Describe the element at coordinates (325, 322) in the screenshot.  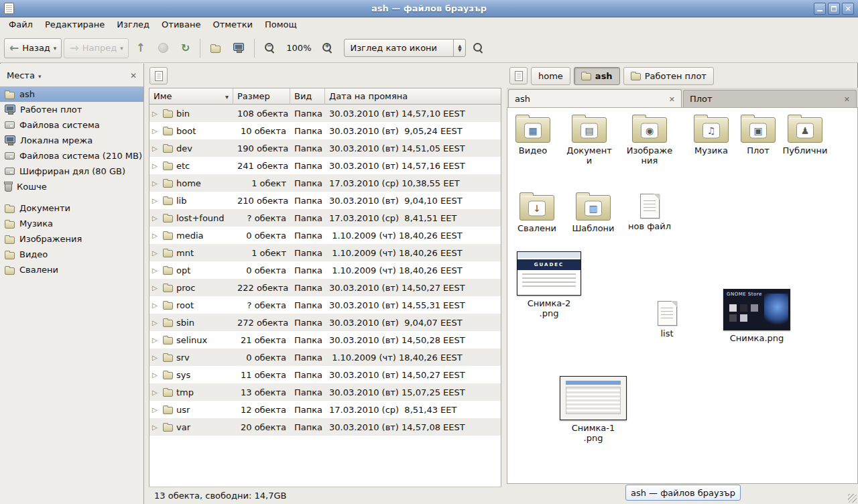
I see `table-row: sbin272 обектаПапка30.03.2010 (вт) 9,04,…` at that location.